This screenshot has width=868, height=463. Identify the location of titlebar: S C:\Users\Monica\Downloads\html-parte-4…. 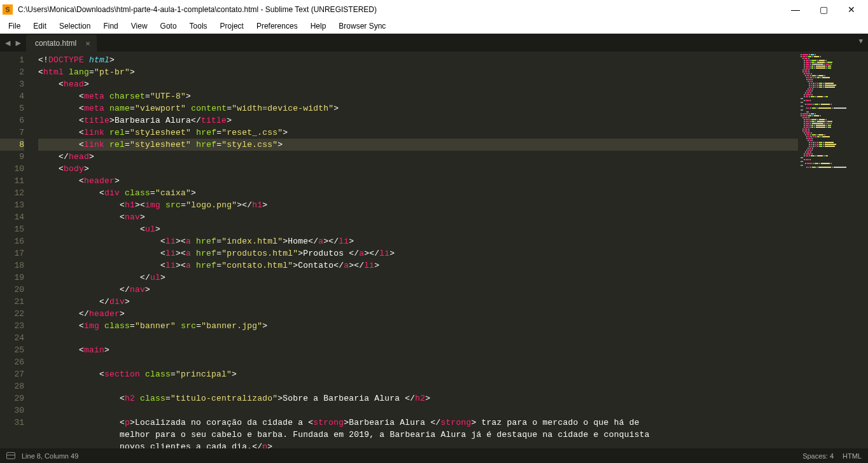
(434, 9).